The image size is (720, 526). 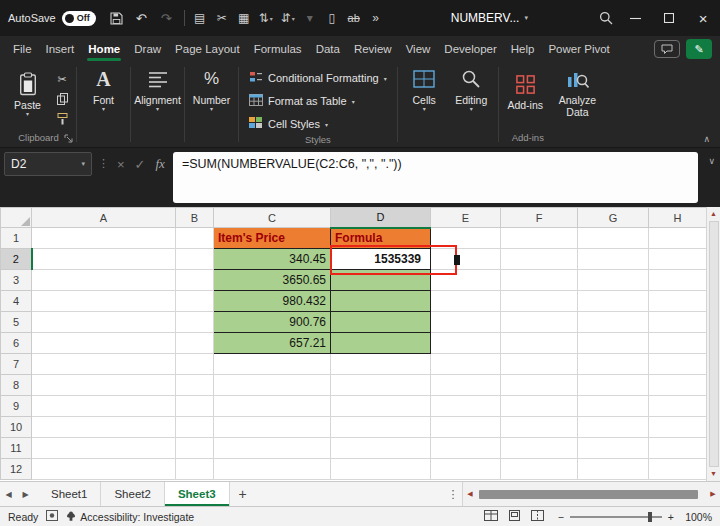 What do you see at coordinates (195, 364) in the screenshot?
I see `cell-B7` at bounding box center [195, 364].